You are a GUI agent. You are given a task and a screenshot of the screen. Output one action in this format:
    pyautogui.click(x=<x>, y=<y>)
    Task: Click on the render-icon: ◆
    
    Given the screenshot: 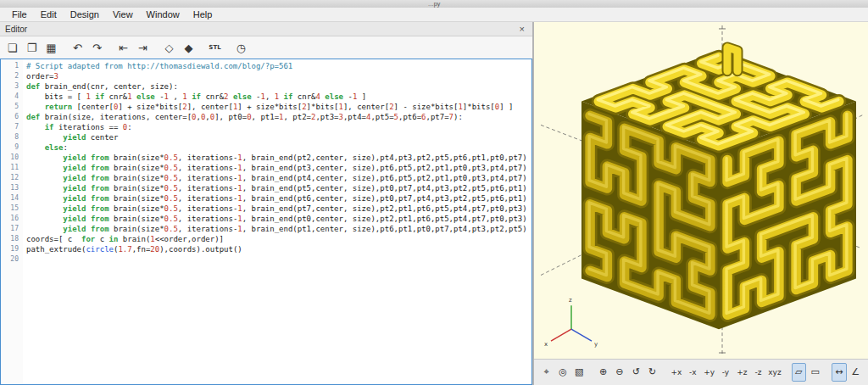 What is the action you would take?
    pyautogui.click(x=188, y=47)
    